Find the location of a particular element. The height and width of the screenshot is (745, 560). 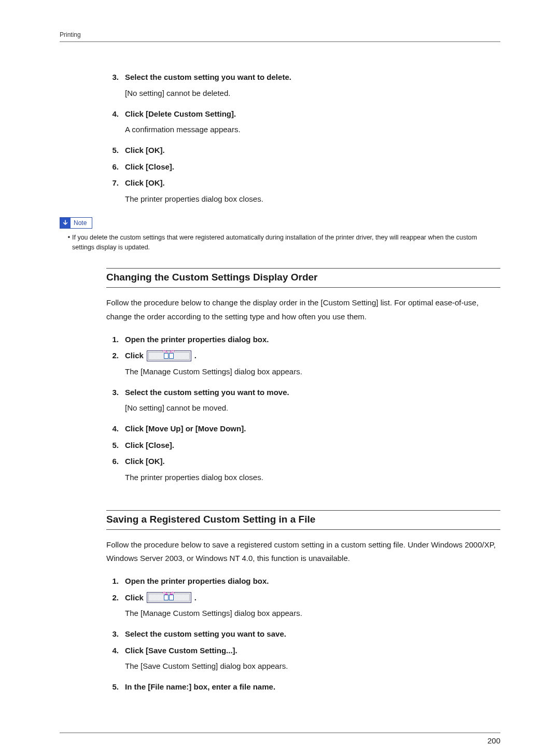

section-intro: Follow the procedure below to change the… is located at coordinates (303, 310).